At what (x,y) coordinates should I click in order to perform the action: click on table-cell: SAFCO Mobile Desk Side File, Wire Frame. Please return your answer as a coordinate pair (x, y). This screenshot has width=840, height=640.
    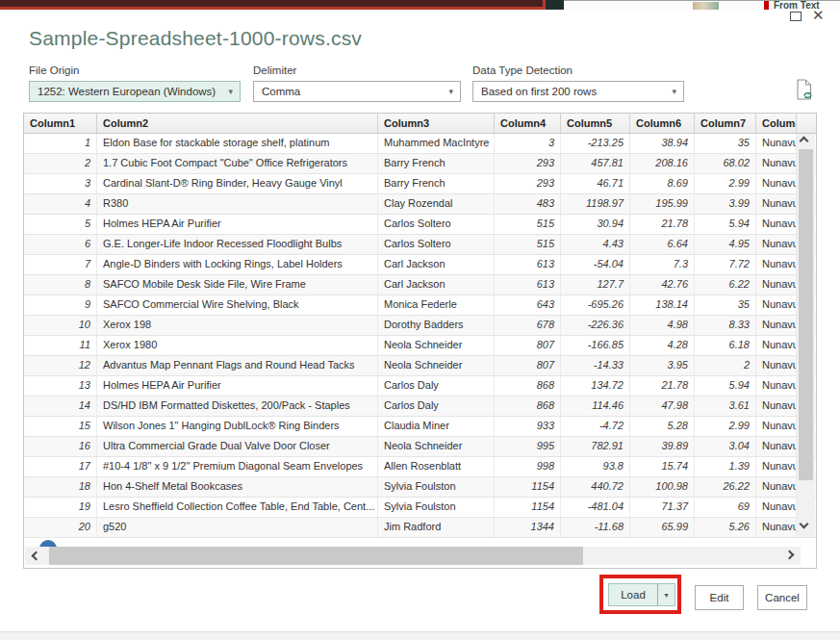
    Looking at the image, I should click on (238, 285).